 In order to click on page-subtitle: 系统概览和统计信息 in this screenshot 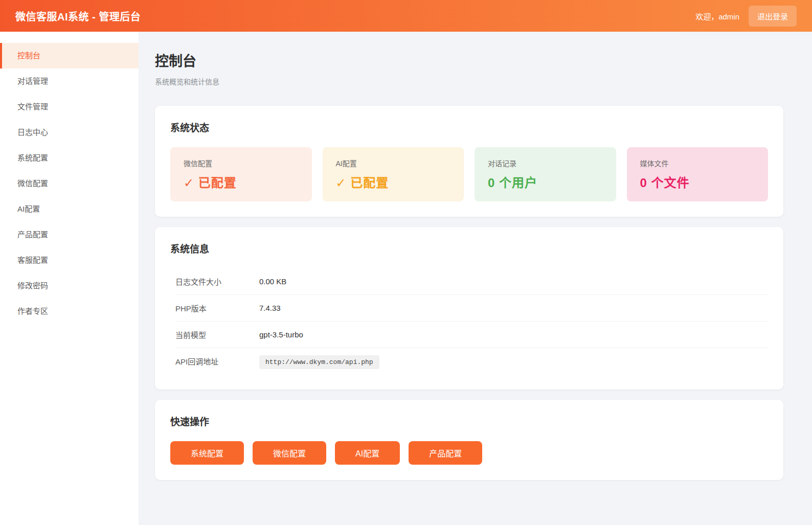, I will do `click(469, 81)`.